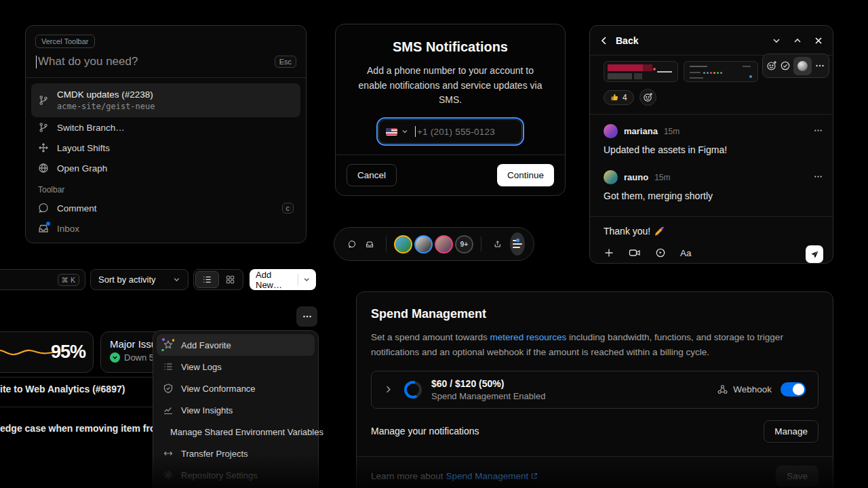 This screenshot has width=868, height=488. Describe the element at coordinates (165, 100) in the screenshot. I see `palette-item-cmdk-updates: CMDK updates (#2238) acme-site/geist-neu…` at that location.